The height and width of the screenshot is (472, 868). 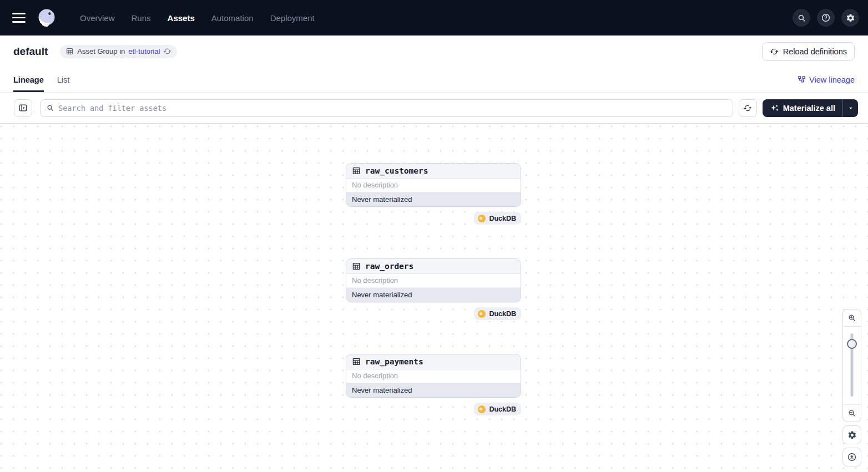 What do you see at coordinates (852, 457) in the screenshot?
I see `download-view-button` at bounding box center [852, 457].